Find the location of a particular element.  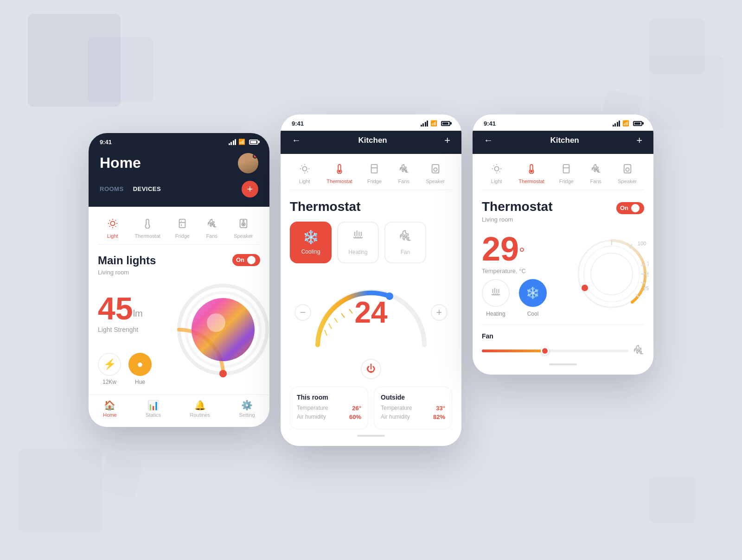

temp-dial-2: 24 − + is located at coordinates (371, 312).